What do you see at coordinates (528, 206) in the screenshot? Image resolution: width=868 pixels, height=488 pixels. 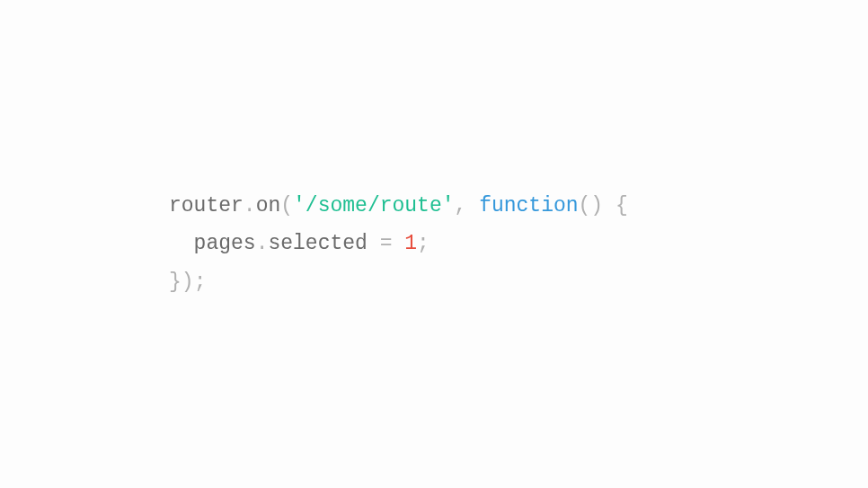 I see `keyword-function: function` at bounding box center [528, 206].